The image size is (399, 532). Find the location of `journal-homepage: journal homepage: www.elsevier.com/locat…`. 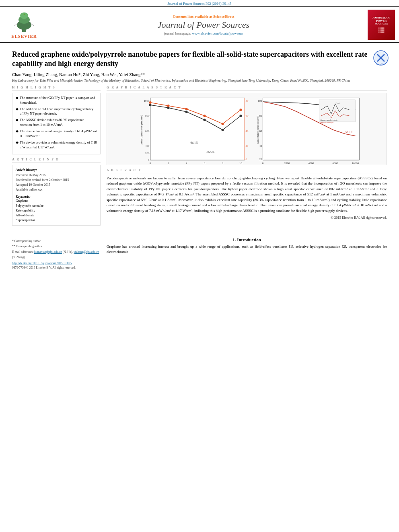

journal-homepage: journal homepage: www.elsevier.com/locat… is located at coordinates (204, 33).